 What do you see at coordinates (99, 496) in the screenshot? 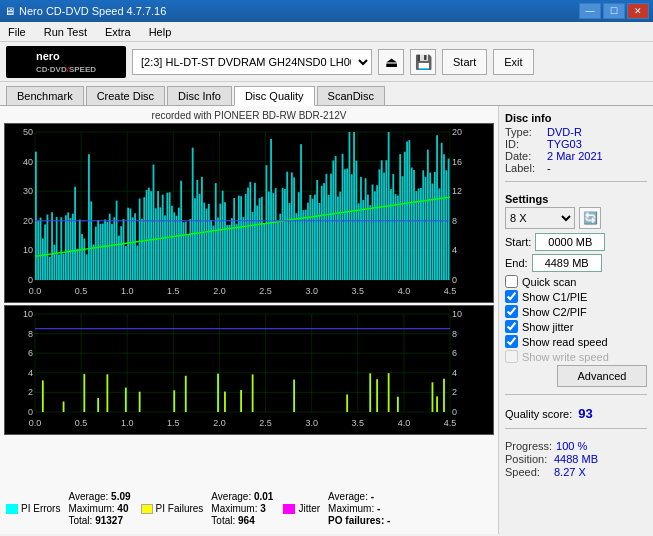
I see `pi-errors-avg: Average: 5.09` at bounding box center [99, 496].